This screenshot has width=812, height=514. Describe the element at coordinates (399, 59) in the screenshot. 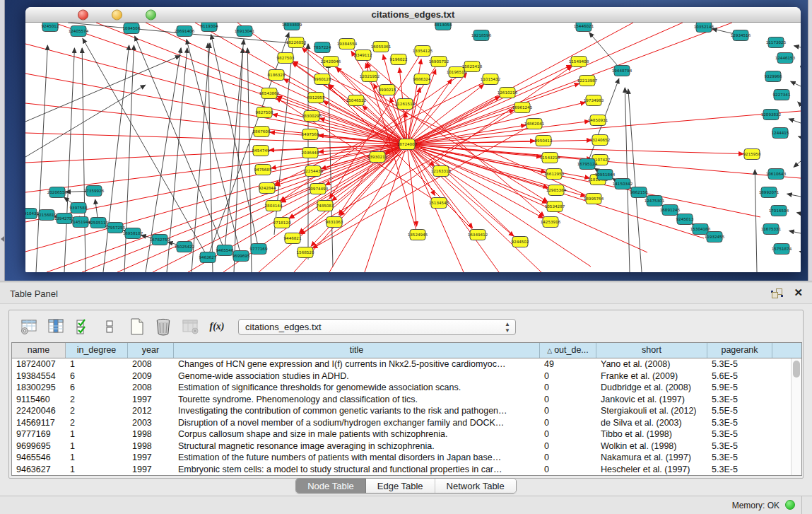

I see `graph-node: 9196022` at that location.